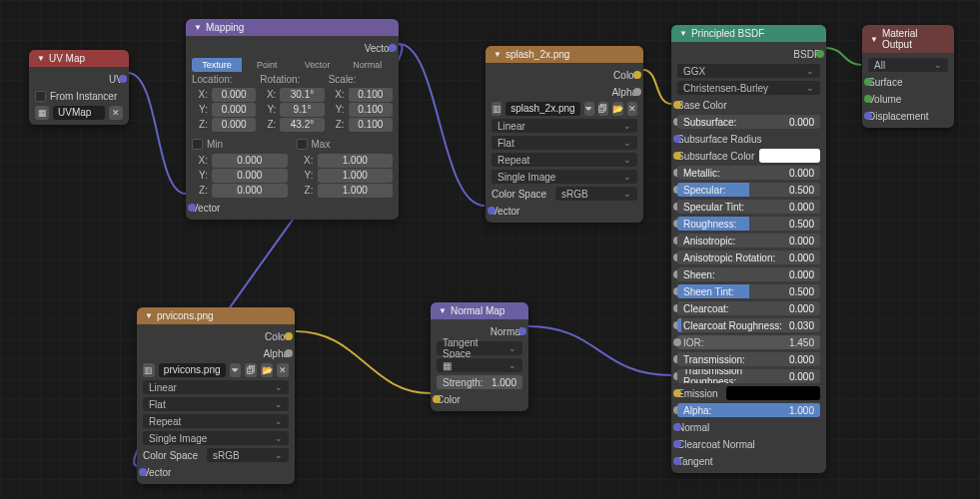  What do you see at coordinates (480, 357) in the screenshot?
I see `node-normalmap: ▼Normal Map Normal Tangent Space ▦ Stren…` at bounding box center [480, 357].